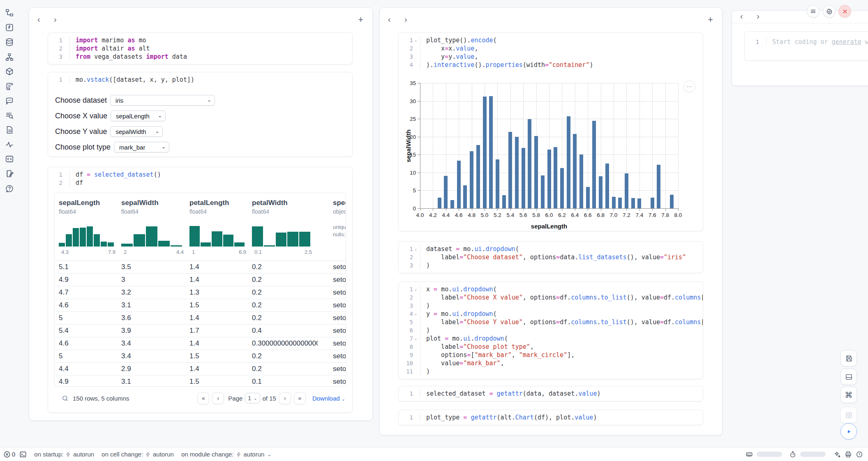  What do you see at coordinates (9, 42) in the screenshot?
I see `database-icon` at bounding box center [9, 42].